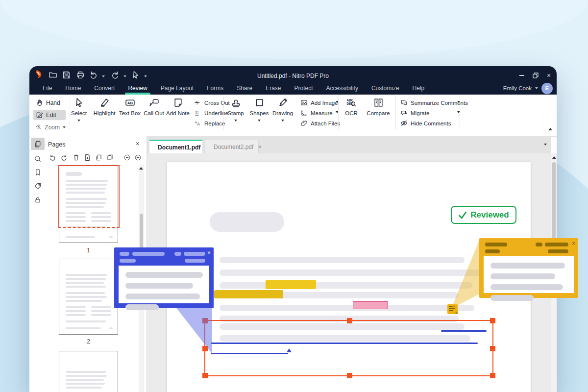 This screenshot has width=588, height=392. Describe the element at coordinates (496, 245) in the screenshot. I see `popup-author-placeholder` at that location.